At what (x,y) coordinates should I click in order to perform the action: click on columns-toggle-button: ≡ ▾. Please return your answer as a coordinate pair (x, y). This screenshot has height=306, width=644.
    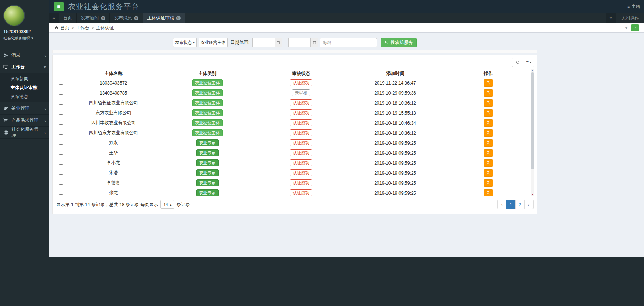
    Looking at the image, I should click on (529, 62).